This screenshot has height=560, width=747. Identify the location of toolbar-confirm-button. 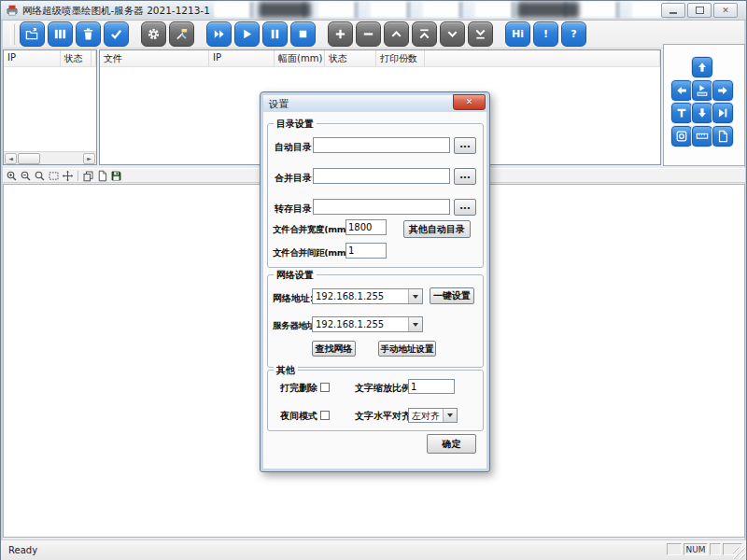
(116, 34).